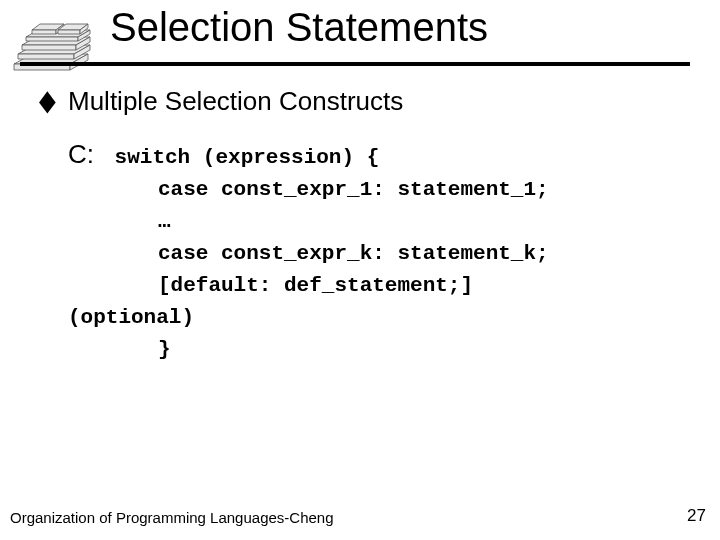 This screenshot has height=540, width=720. Describe the element at coordinates (374, 254) in the screenshot. I see `code-line-4: case const_expr_k: statement_k;` at that location.